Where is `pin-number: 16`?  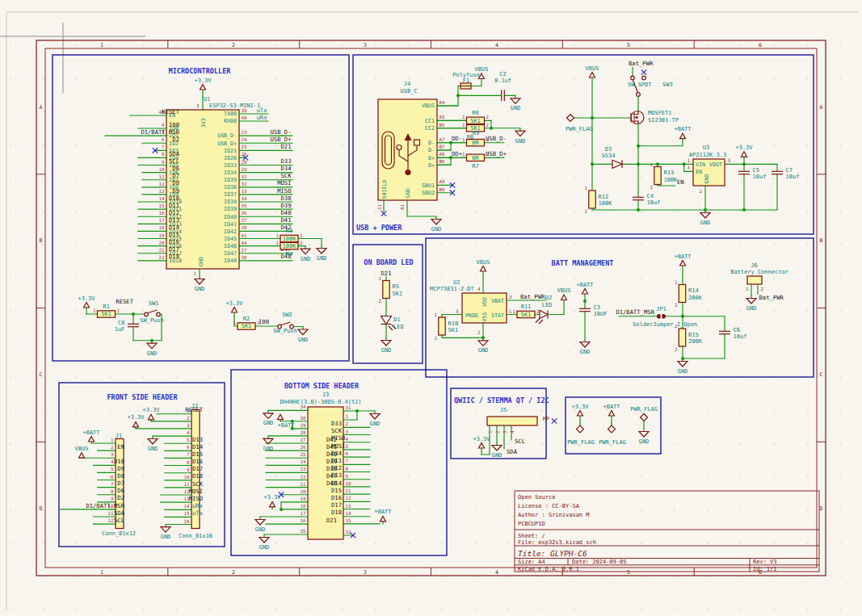 pin-number: 16 is located at coordinates (162, 213).